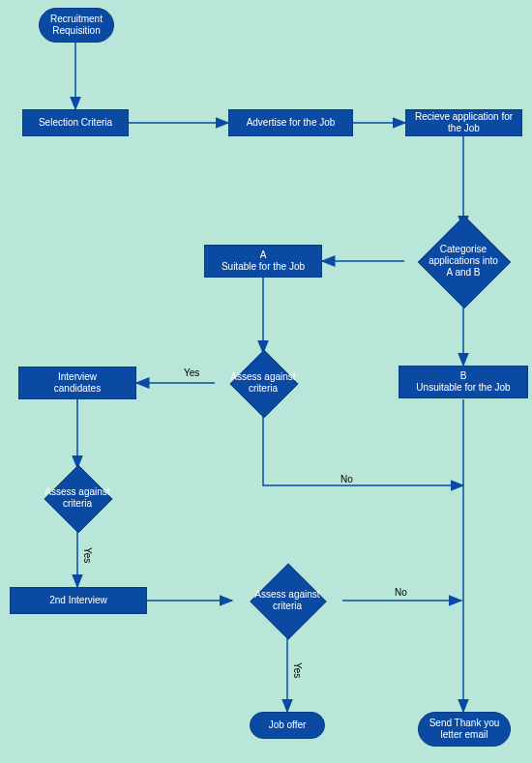 Image resolution: width=532 pixels, height=763 pixels. Describe the element at coordinates (463, 382) in the screenshot. I see `node-unsuitable: BUnsuitable for the Job` at that location.